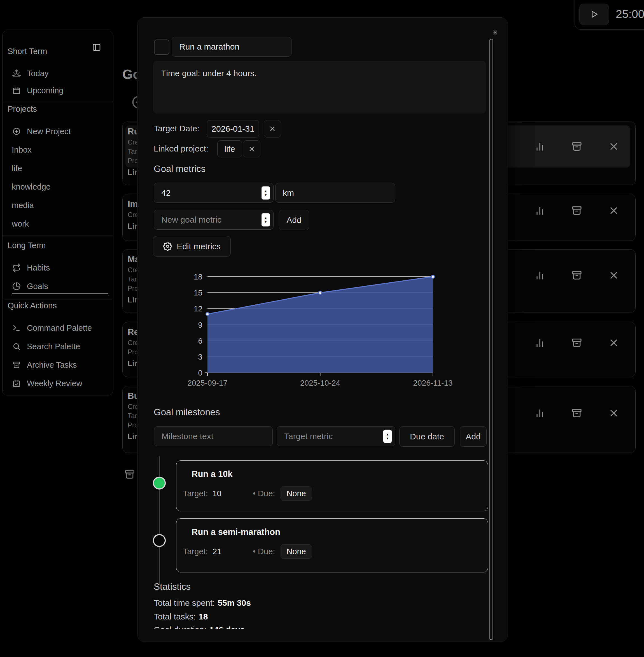  What do you see at coordinates (491, 340) in the screenshot?
I see `modal-scrollbar` at bounding box center [491, 340].